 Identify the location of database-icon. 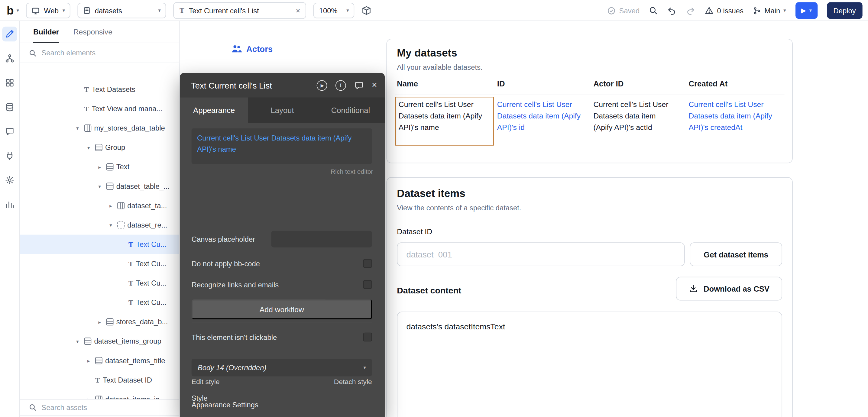
(9, 107).